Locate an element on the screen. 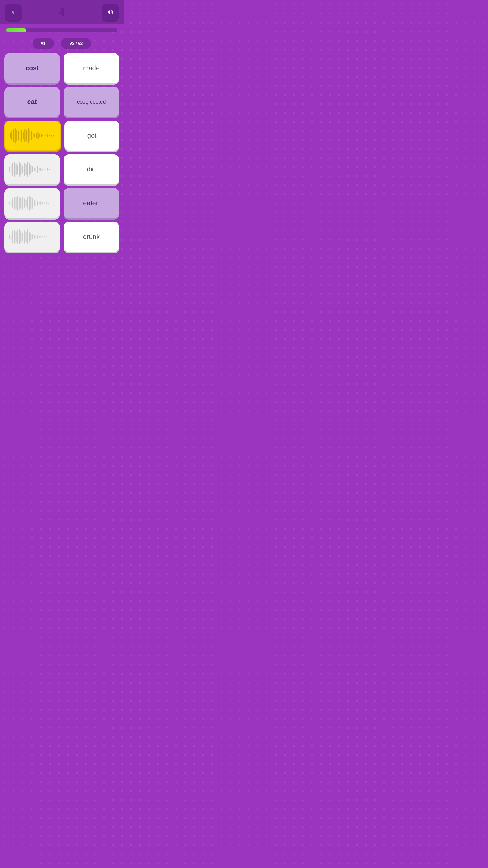 The width and height of the screenshot is (488, 868). card-made-text: made is located at coordinates (92, 68).